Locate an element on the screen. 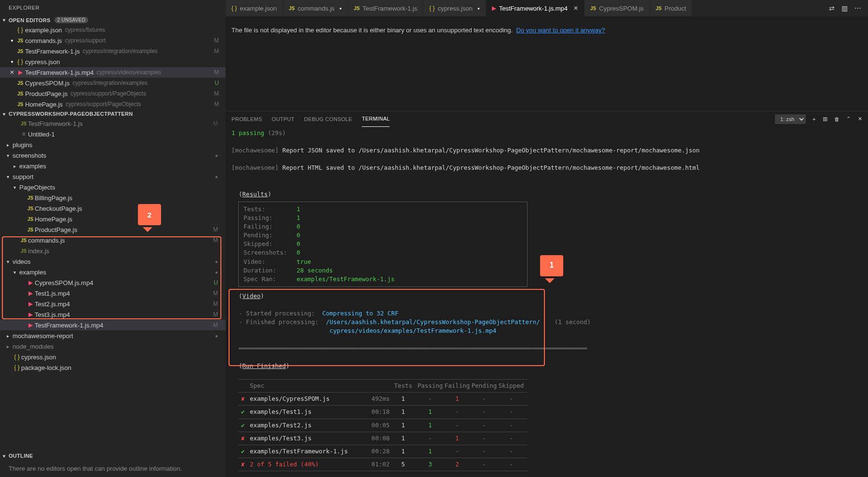  tree-item: JSindex.js is located at coordinates (113, 251).